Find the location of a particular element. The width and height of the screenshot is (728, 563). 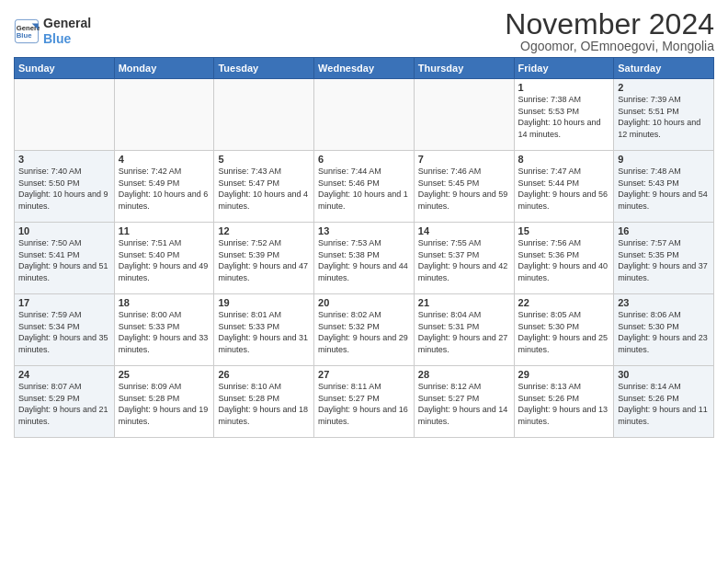

day-number: 27 is located at coordinates (364, 374).